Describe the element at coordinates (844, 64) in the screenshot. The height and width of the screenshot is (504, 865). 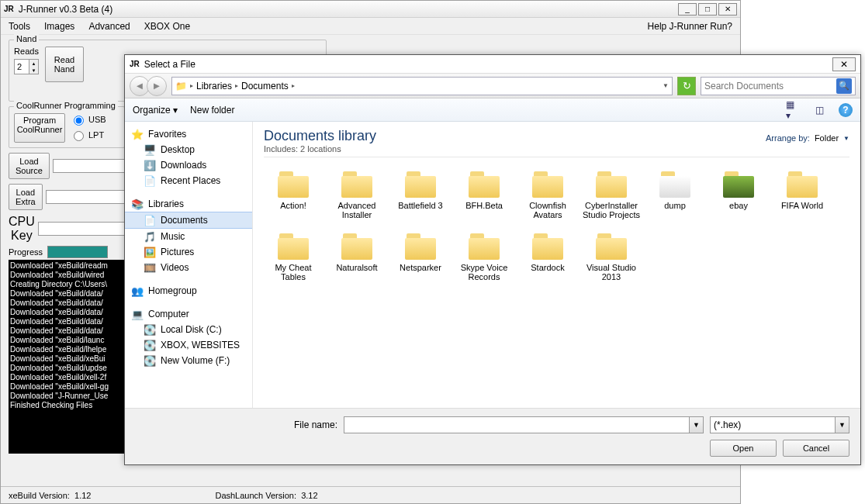
I see `dialog-close-button: ✕` at that location.